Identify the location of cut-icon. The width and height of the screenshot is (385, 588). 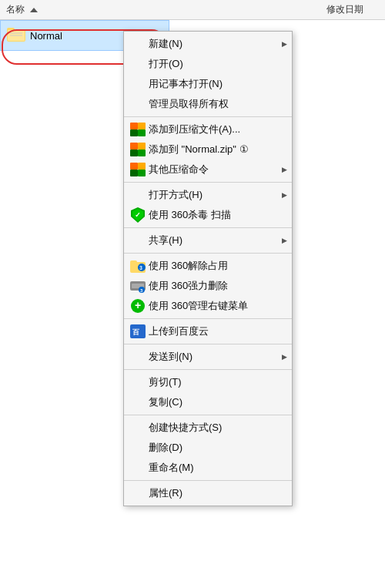
(138, 382).